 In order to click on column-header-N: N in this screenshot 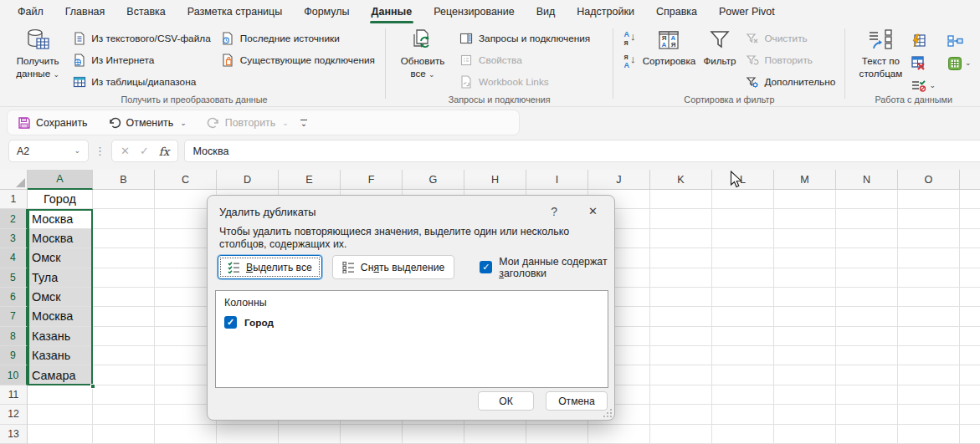, I will do `click(867, 180)`.